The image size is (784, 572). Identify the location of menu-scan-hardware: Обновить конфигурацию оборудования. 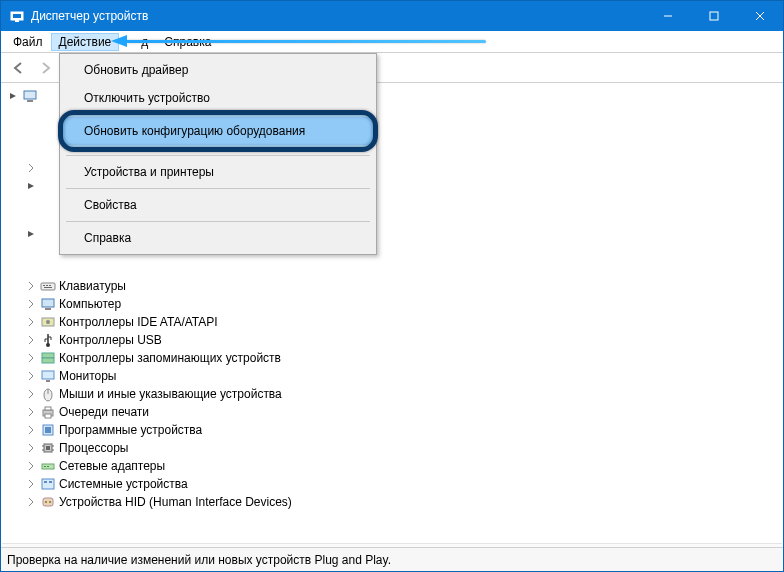
(218, 131).